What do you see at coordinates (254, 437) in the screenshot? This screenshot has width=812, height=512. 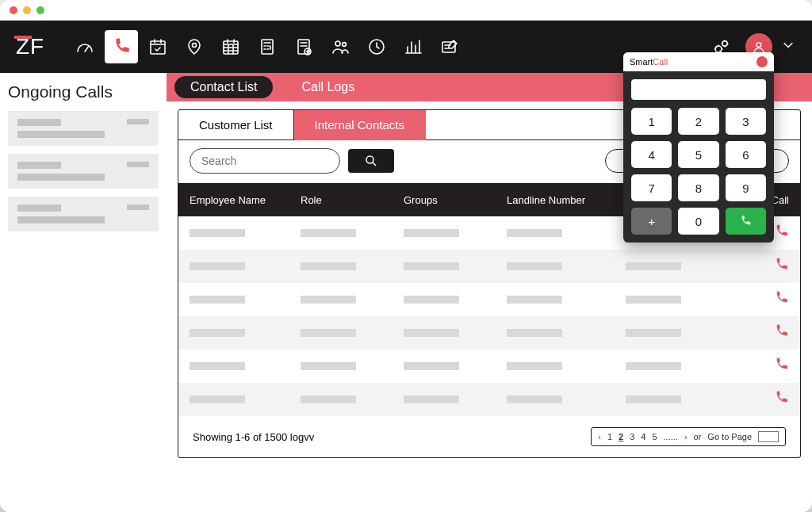 I see `footer-showing-text: Showing 1-6 of 1500 logvv` at bounding box center [254, 437].